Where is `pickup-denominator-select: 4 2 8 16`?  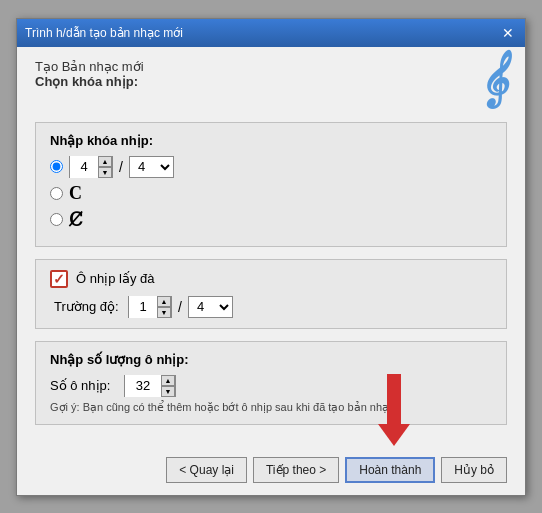
pickup-denominator-select: 4 2 8 16 is located at coordinates (210, 307).